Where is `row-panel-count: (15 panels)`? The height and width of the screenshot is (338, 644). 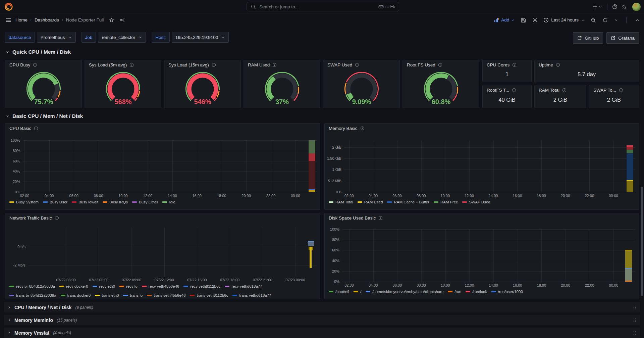
row-panel-count: (15 panels) is located at coordinates (67, 320).